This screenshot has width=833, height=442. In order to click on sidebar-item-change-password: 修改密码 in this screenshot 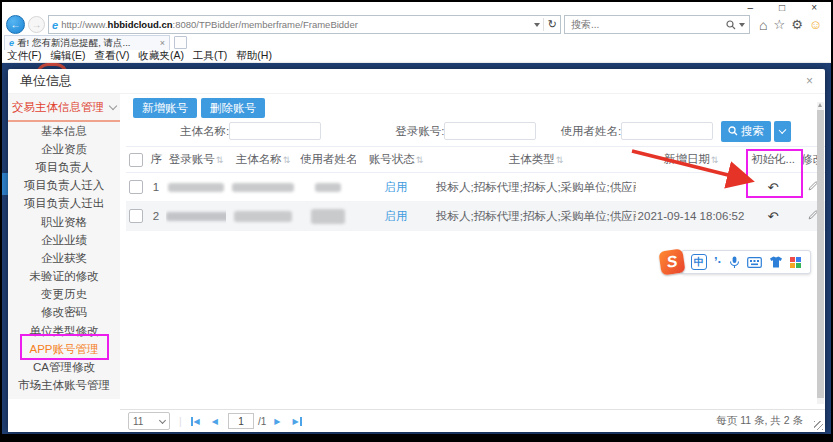, I will do `click(64, 313)`.